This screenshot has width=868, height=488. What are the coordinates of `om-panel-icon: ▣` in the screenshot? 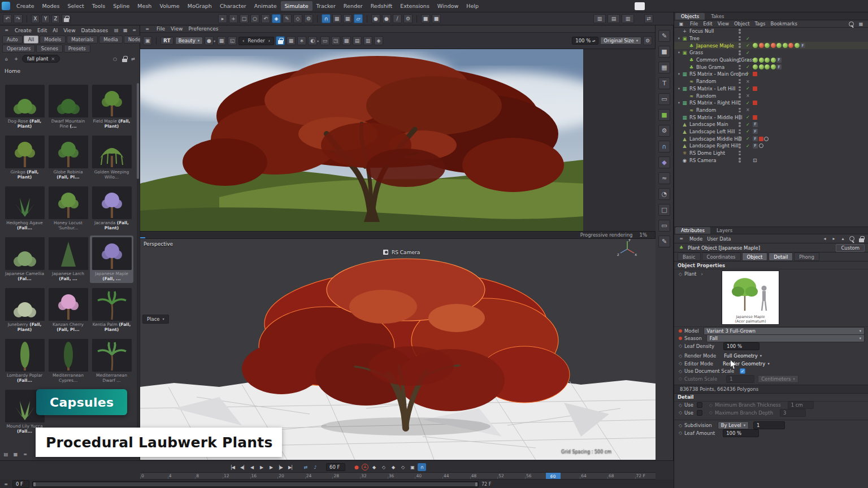 It's located at (682, 24).